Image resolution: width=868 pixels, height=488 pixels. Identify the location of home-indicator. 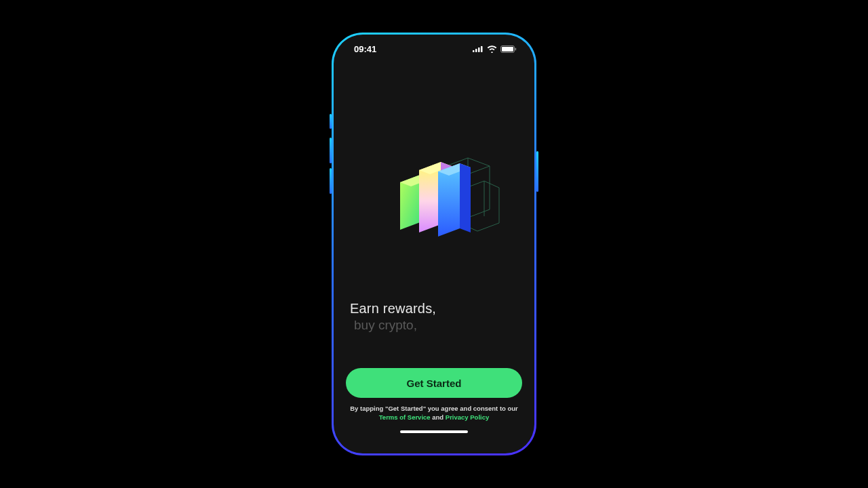
(434, 432).